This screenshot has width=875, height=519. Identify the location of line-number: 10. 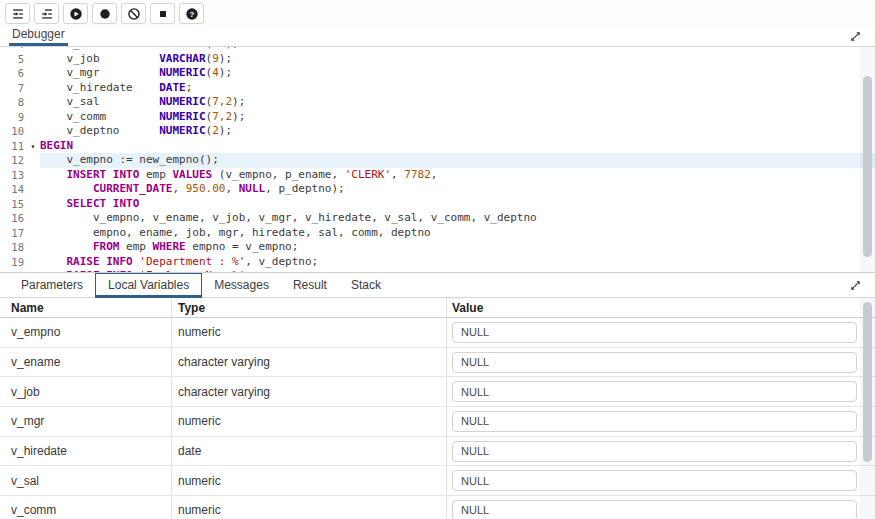
(13, 132).